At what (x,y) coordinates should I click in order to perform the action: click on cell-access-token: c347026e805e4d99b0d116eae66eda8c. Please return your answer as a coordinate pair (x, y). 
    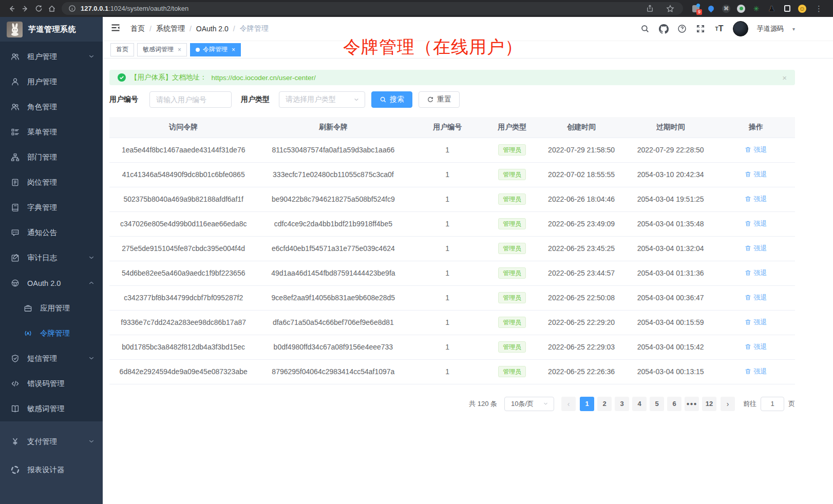
    Looking at the image, I should click on (183, 224).